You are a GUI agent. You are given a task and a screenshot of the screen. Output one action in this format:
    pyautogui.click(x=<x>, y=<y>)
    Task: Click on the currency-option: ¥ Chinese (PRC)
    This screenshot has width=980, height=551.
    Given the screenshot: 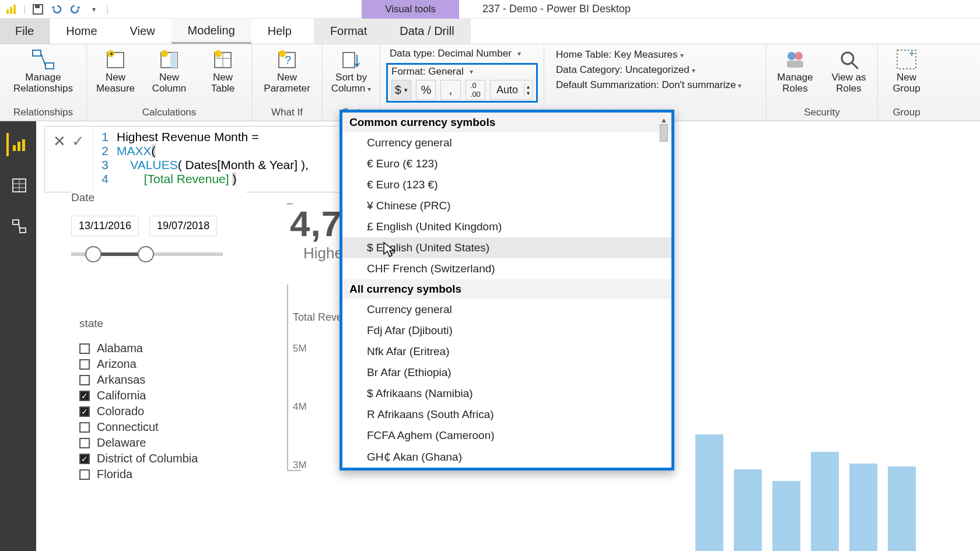 What is the action you would take?
    pyautogui.click(x=507, y=206)
    